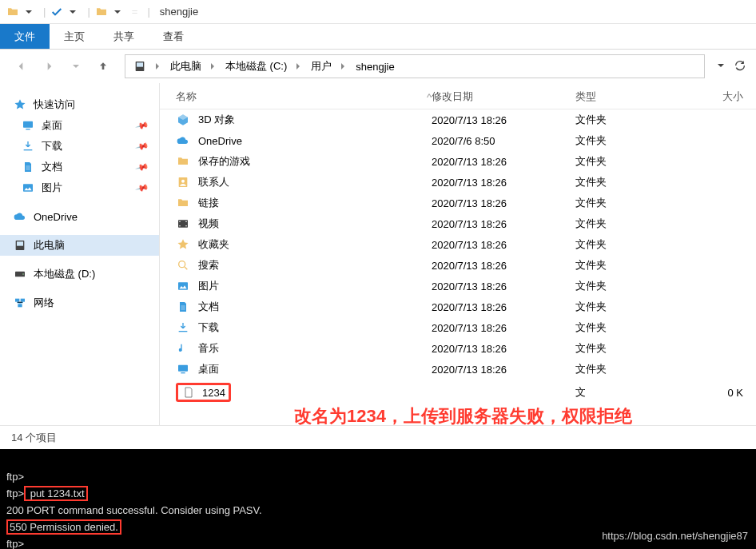  What do you see at coordinates (375, 67) in the screenshot?
I see `breadcrumb-seg: shengjie` at bounding box center [375, 67].